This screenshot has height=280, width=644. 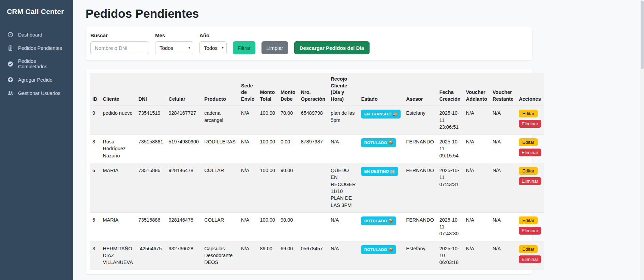 I want to click on column-header-producto: Producto, so click(x=220, y=89).